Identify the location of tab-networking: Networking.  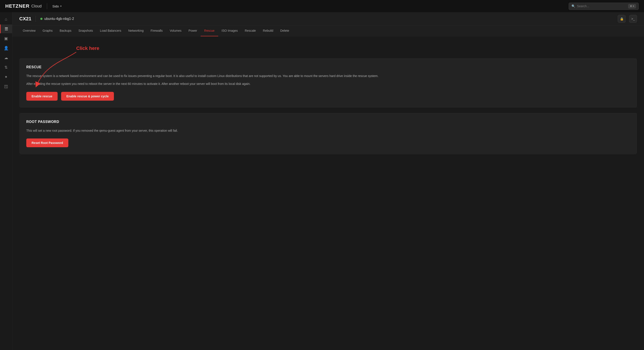
(136, 31).